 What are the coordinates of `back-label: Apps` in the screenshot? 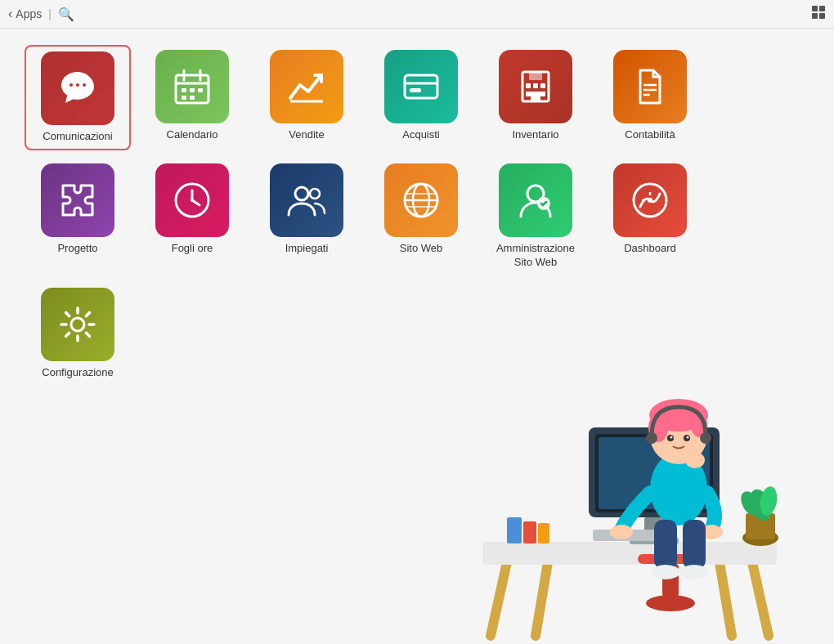 It's located at (29, 14).